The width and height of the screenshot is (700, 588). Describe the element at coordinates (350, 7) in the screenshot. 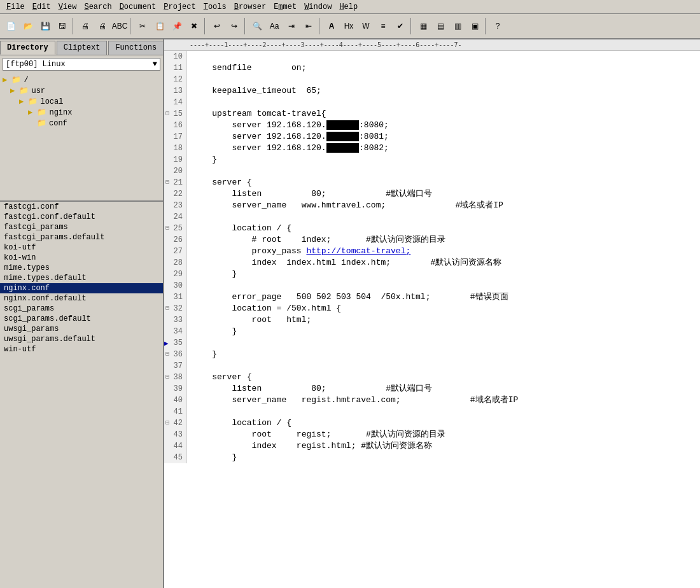

I see `menubar: File Edit View Search Document Project T…` at that location.